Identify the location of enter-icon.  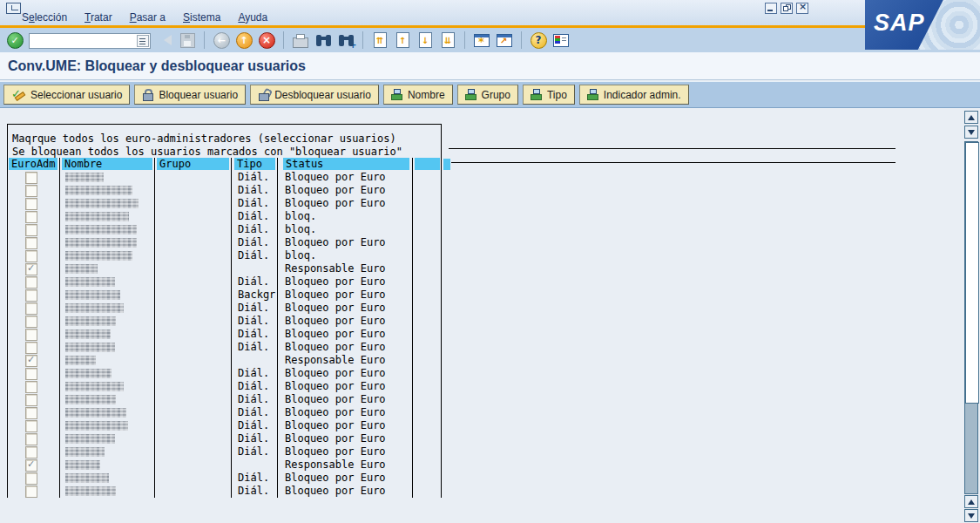
(15, 40).